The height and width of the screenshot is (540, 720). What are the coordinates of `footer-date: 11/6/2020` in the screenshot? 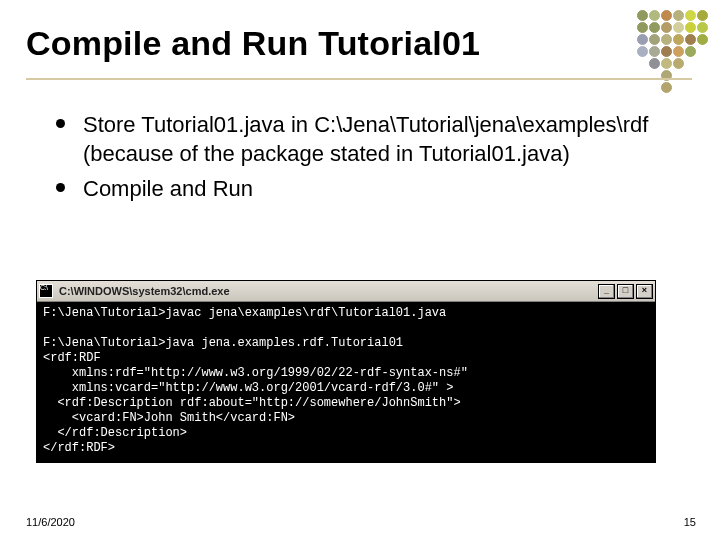 It's located at (50, 522).